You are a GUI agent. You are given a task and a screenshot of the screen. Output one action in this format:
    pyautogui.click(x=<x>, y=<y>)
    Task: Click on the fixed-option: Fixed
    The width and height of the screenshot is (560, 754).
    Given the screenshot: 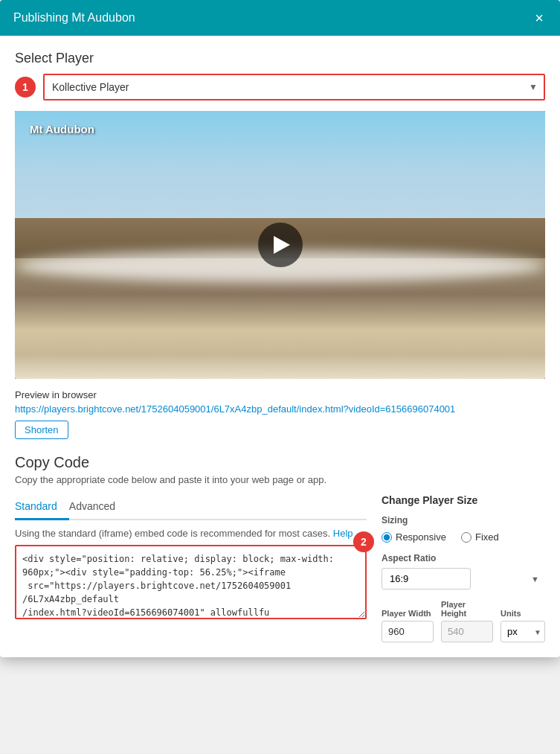 What is the action you would take?
    pyautogui.click(x=480, y=537)
    